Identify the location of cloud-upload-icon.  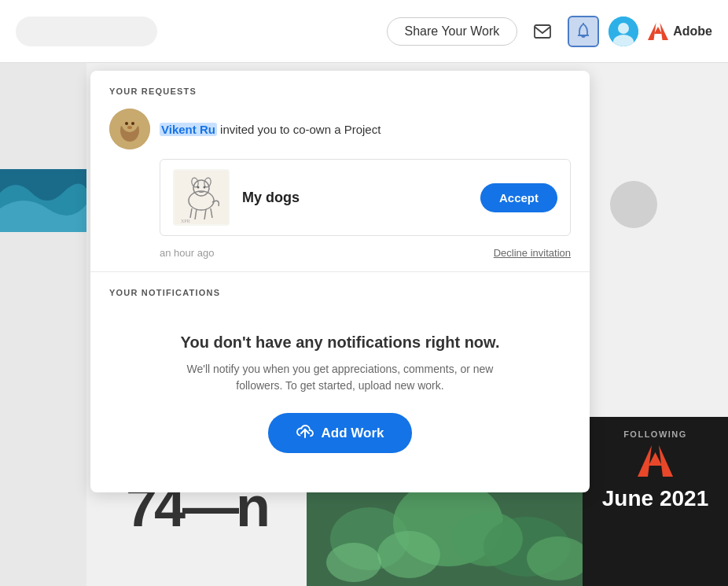
(305, 433).